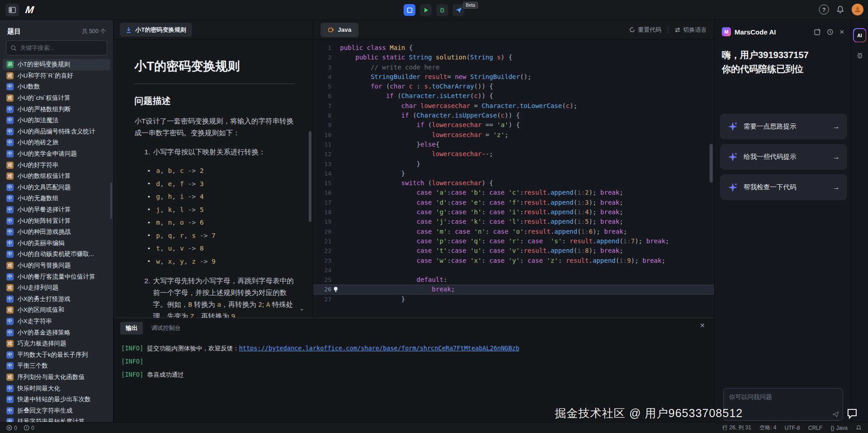 This screenshot has width=868, height=433. I want to click on debug-button, so click(442, 10).